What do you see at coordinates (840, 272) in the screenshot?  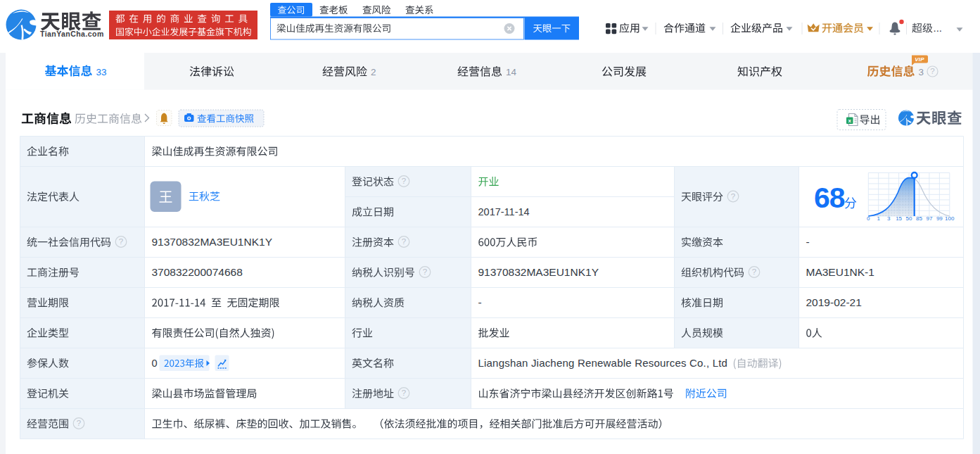 I see `svg-text: MA3EU1NK-1` at bounding box center [840, 272].